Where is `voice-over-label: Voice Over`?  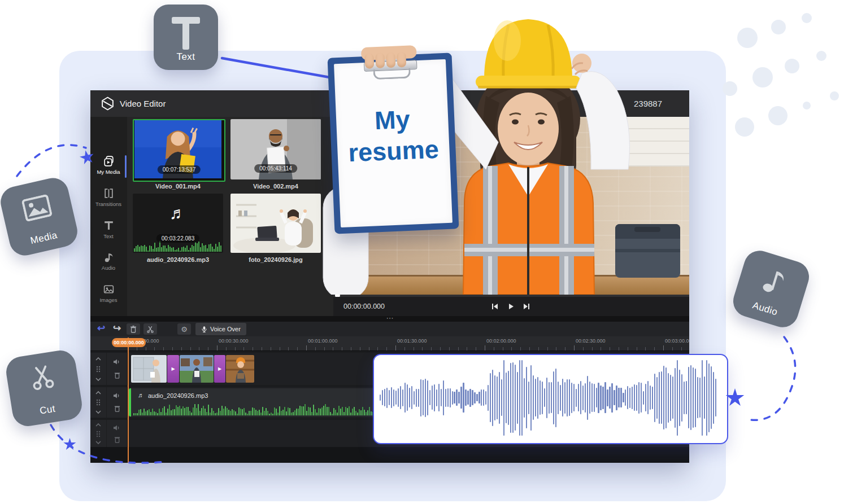 voice-over-label: Voice Over is located at coordinates (225, 329).